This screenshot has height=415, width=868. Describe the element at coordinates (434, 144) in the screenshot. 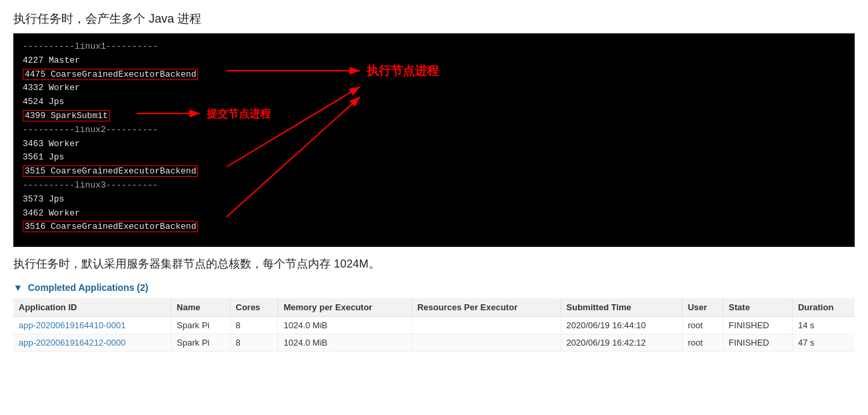

I see `terminal-line: 3463 Worker` at that location.